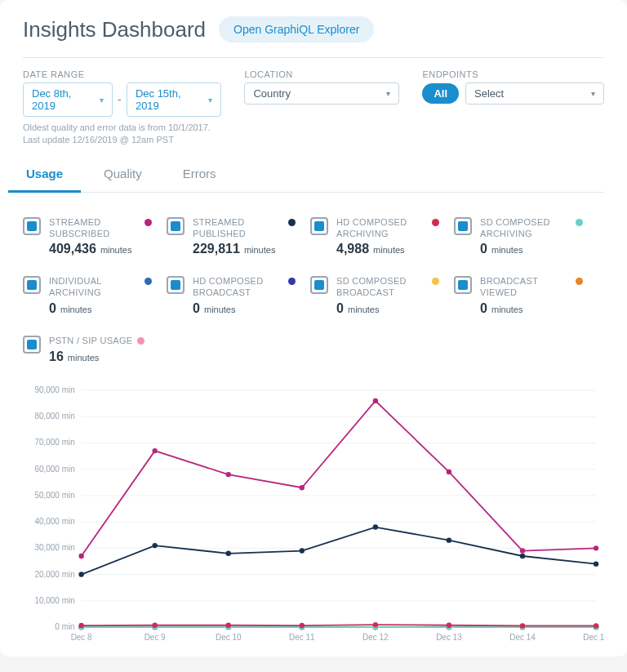  What do you see at coordinates (314, 140) in the screenshot?
I see `meta-line-2: Last update 12/16/2019 @ 12am PST` at bounding box center [314, 140].